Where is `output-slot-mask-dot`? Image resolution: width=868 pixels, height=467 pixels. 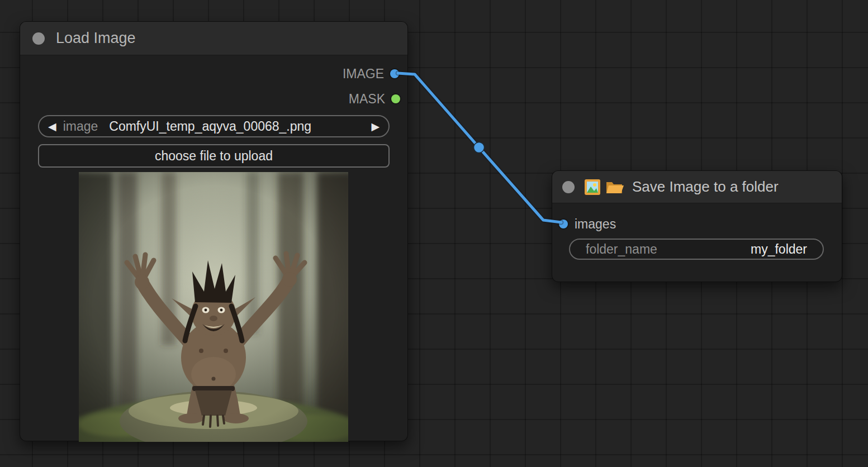 output-slot-mask-dot is located at coordinates (396, 99).